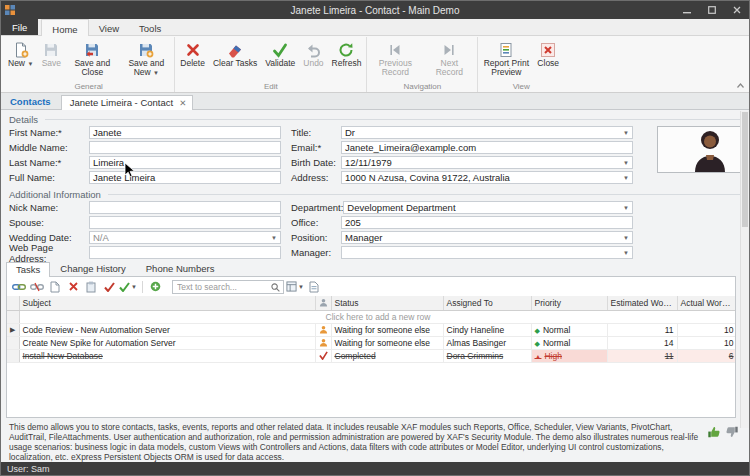  I want to click on new-task-icon, so click(55, 286).